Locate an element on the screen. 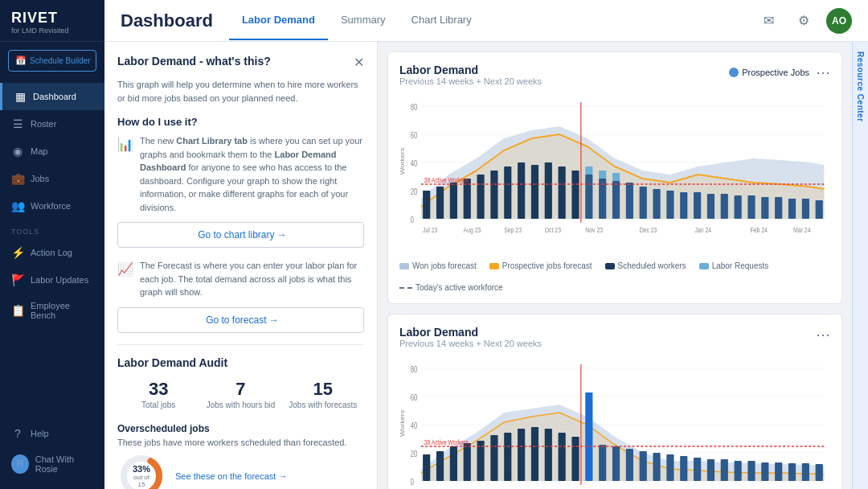 The width and height of the screenshot is (868, 489). legend-scheduled-dot is located at coordinates (610, 266).